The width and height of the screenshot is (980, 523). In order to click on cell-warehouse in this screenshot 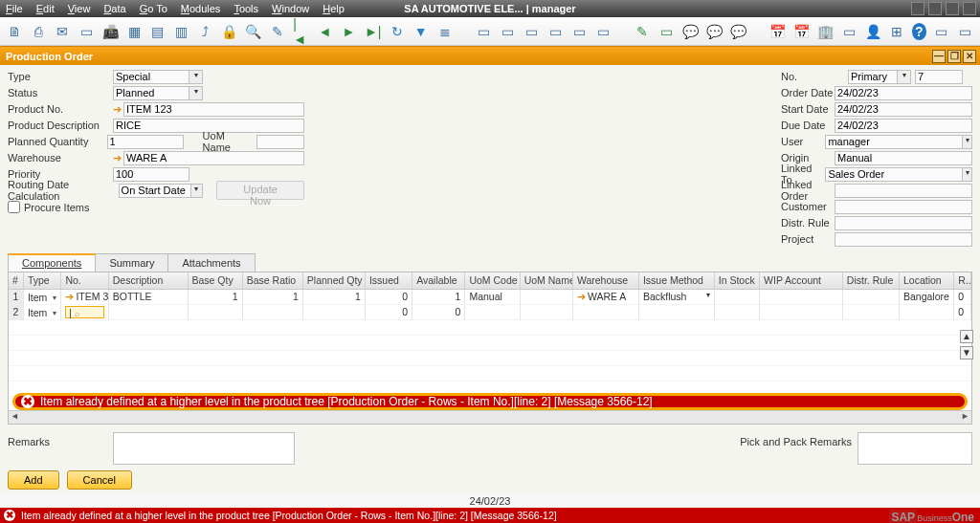, I will do `click(607, 313)`.